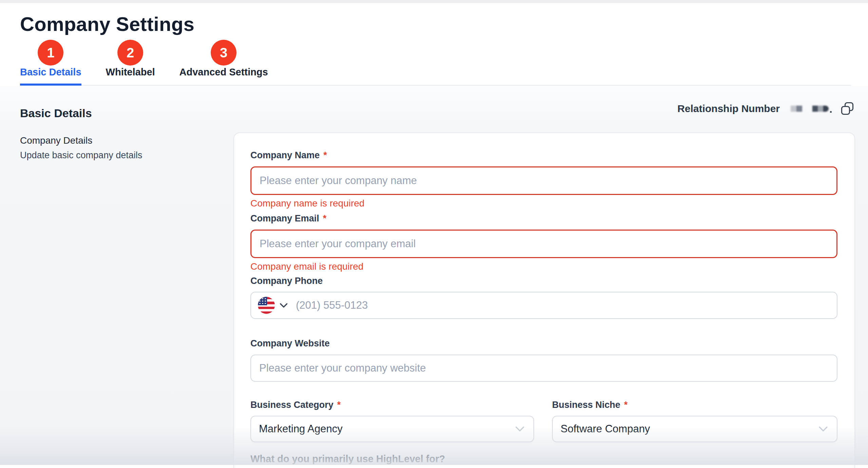 The image size is (868, 468). I want to click on top-strip, so click(434, 1).